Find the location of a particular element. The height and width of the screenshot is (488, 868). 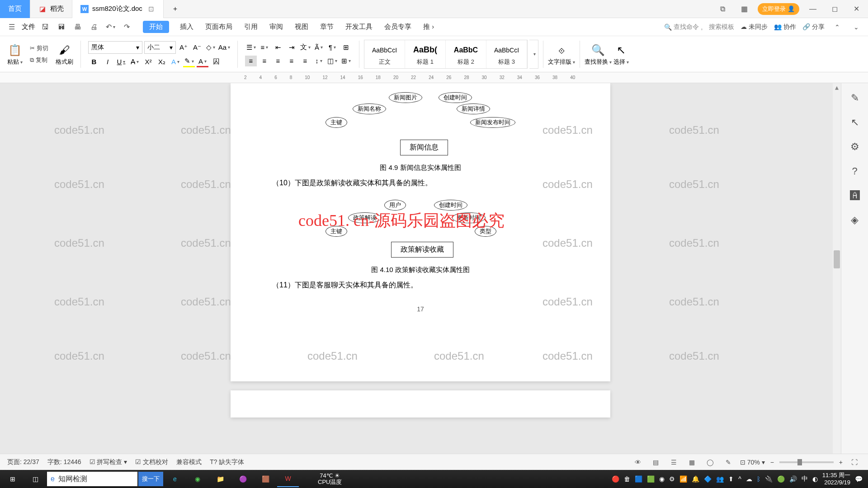

distribute-button: ≡ is located at coordinates (305, 61).